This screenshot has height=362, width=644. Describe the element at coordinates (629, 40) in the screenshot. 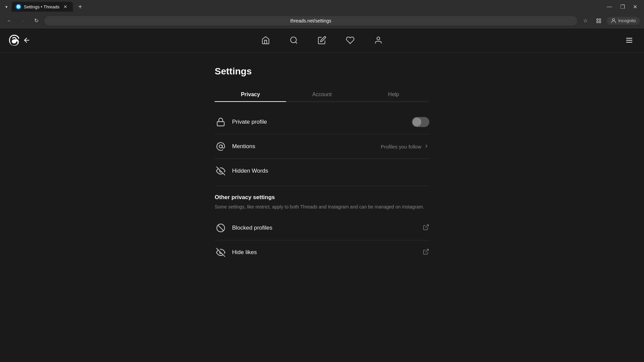

I see `menu-button` at that location.